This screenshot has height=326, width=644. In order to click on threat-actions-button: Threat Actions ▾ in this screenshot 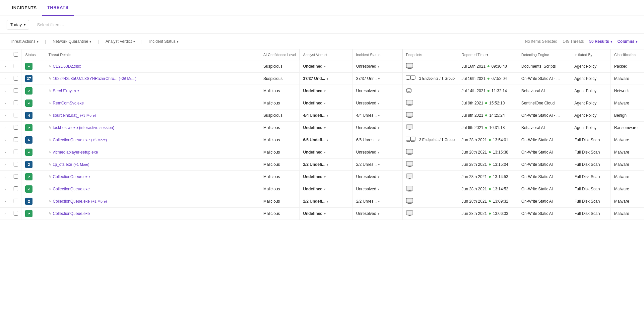, I will do `click(24, 41)`.